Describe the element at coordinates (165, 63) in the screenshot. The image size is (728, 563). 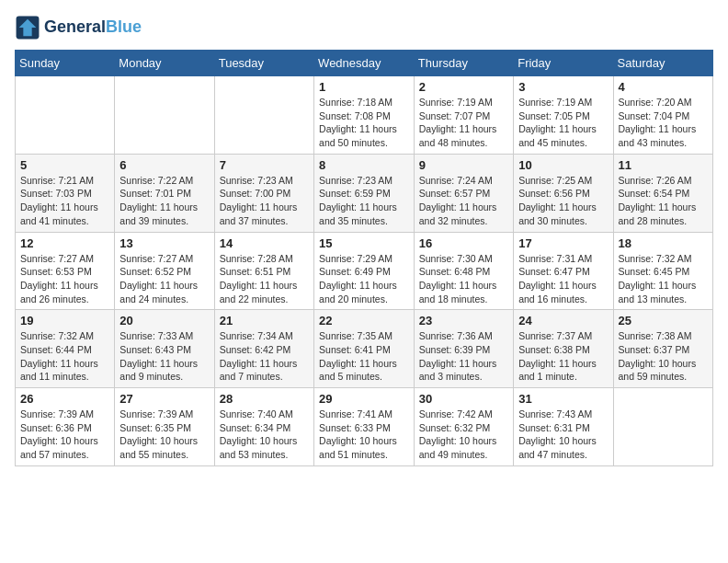
I see `weekday-header-monday: Monday` at that location.